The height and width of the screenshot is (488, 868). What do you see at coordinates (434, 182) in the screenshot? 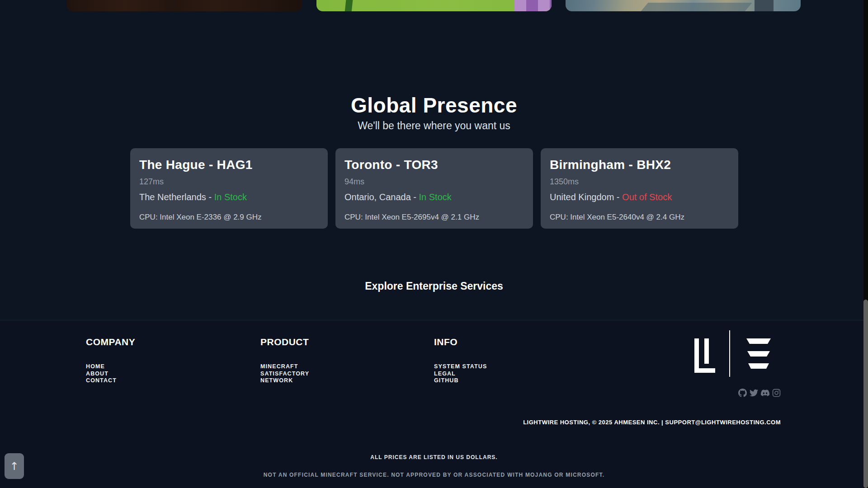
I see `location-ping: 94ms` at bounding box center [434, 182].